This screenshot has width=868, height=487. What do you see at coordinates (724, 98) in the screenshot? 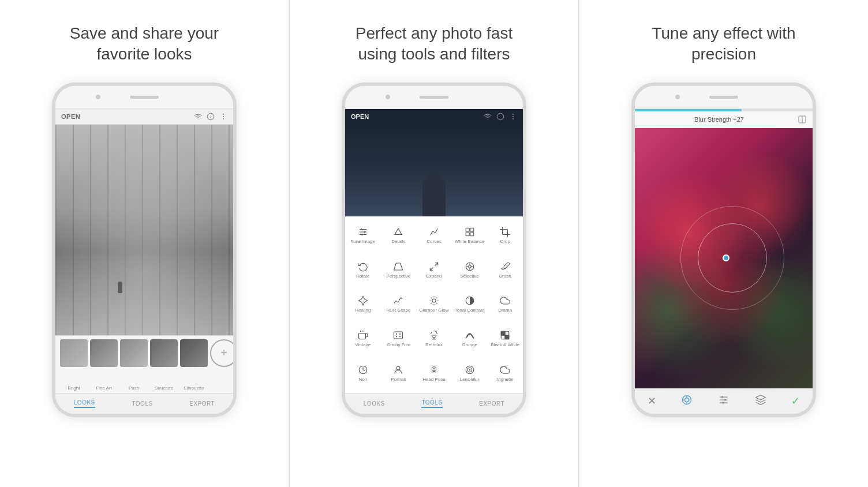
I see `phone-3-top` at bounding box center [724, 98].